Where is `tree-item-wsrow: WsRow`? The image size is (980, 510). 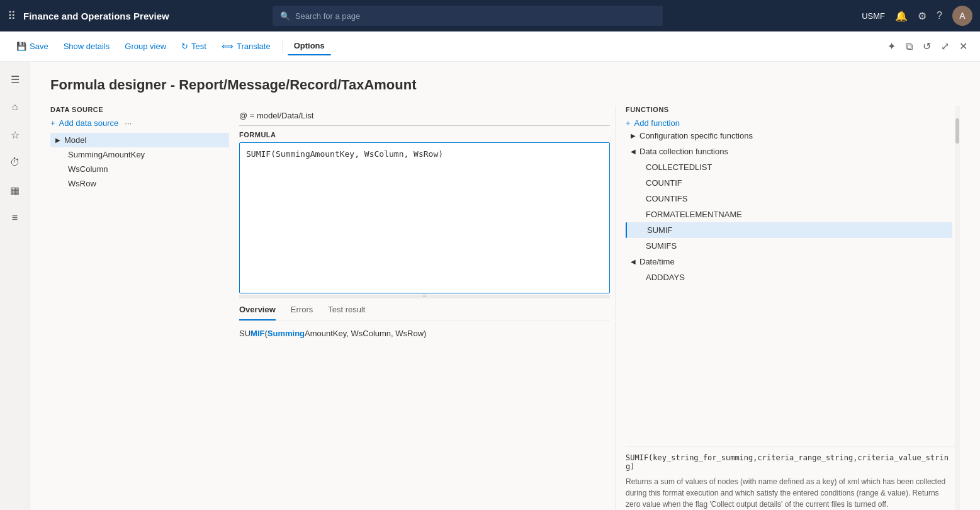 tree-item-wsrow: WsRow is located at coordinates (140, 184).